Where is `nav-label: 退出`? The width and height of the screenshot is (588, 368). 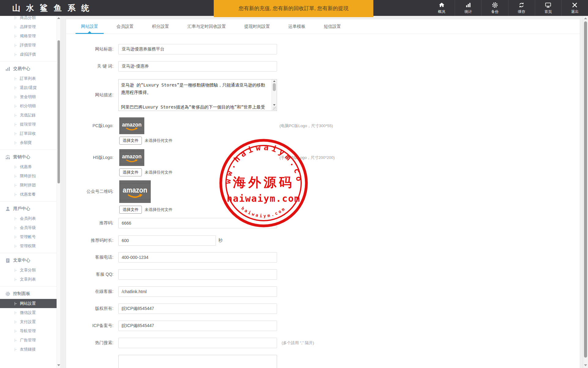
nav-label: 退出 is located at coordinates (575, 12).